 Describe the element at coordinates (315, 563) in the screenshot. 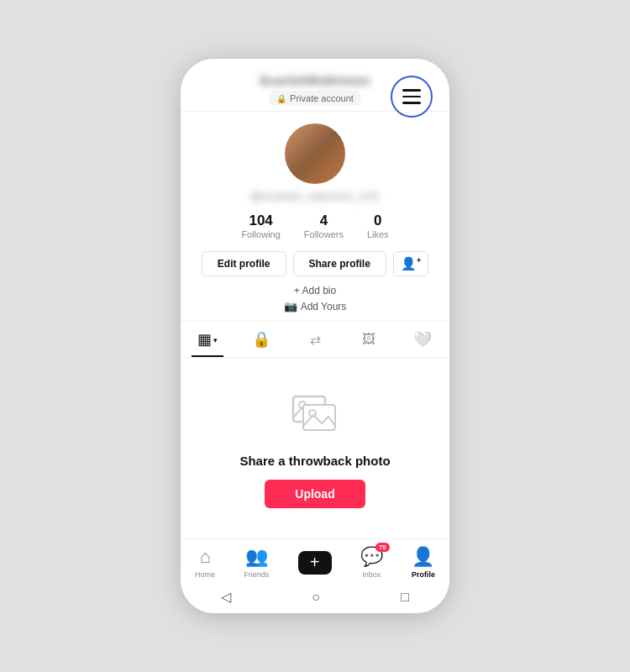

I see `nav-add: +` at that location.